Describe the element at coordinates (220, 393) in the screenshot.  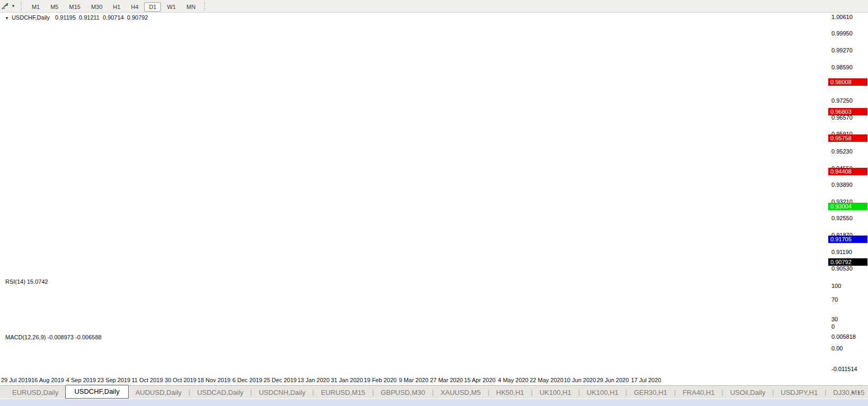
I see `tab-usdcad-daily: USDCAD,Daily` at that location.